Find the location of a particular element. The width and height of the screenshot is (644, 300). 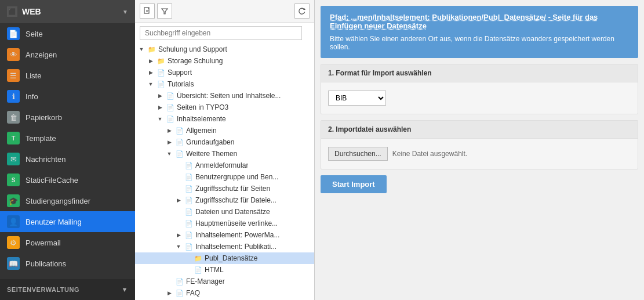

tree-node-label: Benutzergruppe und Ben... is located at coordinates (237, 177).